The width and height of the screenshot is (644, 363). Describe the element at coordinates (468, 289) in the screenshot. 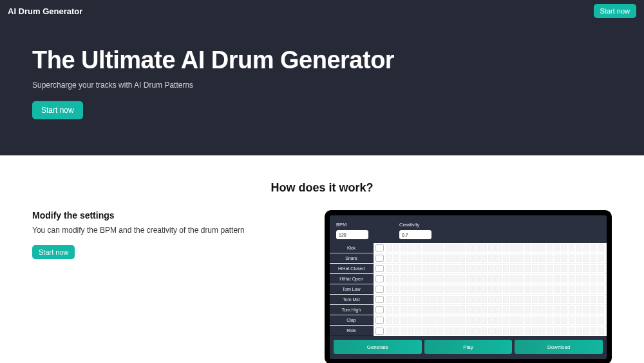

I see `preview-track-grid: KickSnareHiHat ClosedHiHat OpenTom LowTo…` at that location.